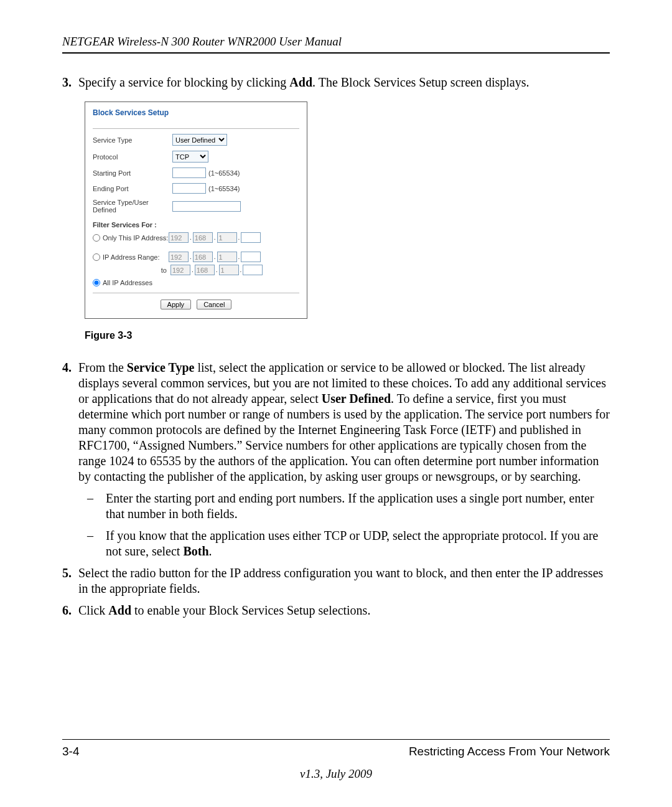  What do you see at coordinates (70, 82) in the screenshot?
I see `step-number: 3.` at bounding box center [70, 82].